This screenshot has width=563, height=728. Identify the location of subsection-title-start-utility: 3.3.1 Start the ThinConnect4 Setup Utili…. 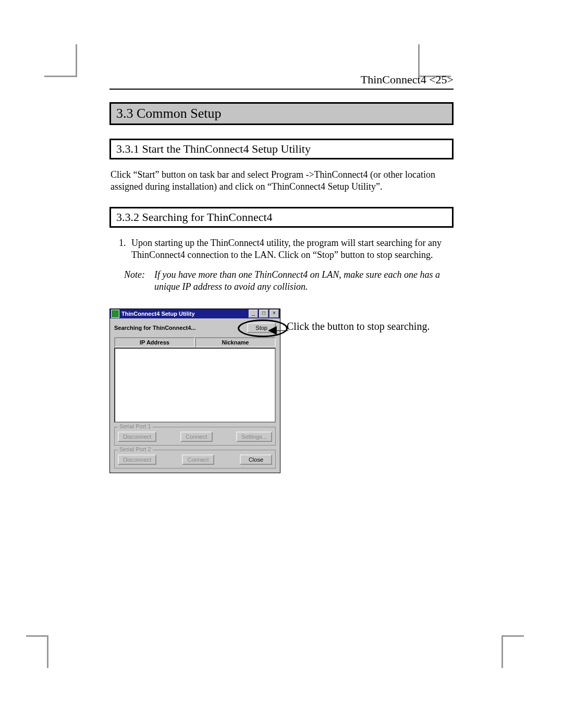
(282, 149).